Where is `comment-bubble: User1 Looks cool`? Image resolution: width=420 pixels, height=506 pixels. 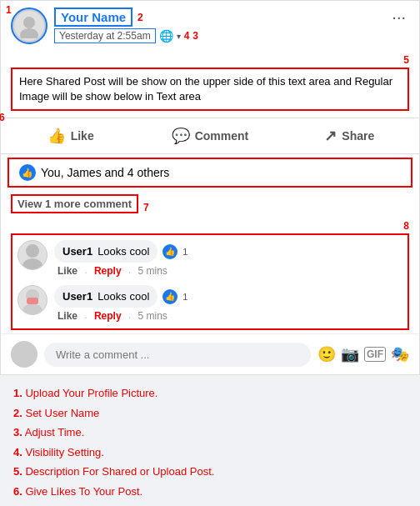 comment-bubble: User1 Looks cool is located at coordinates (106, 252).